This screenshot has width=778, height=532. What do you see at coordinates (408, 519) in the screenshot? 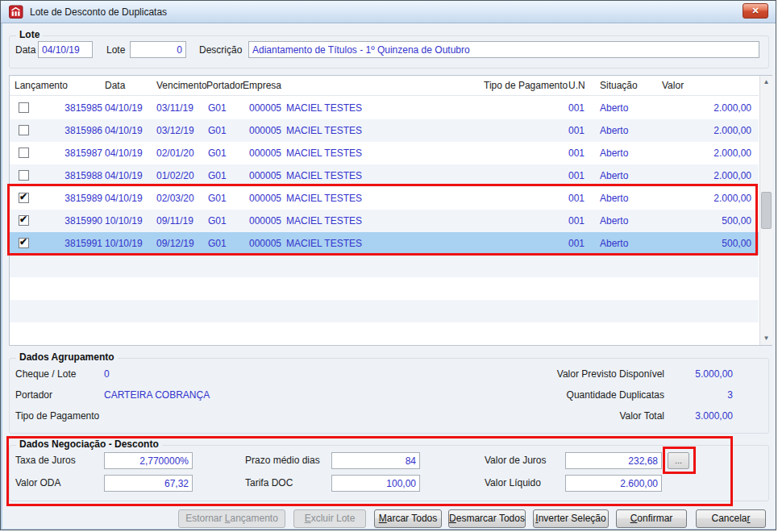
I see `marcar-todos-button: Marcar Todos` at bounding box center [408, 519].